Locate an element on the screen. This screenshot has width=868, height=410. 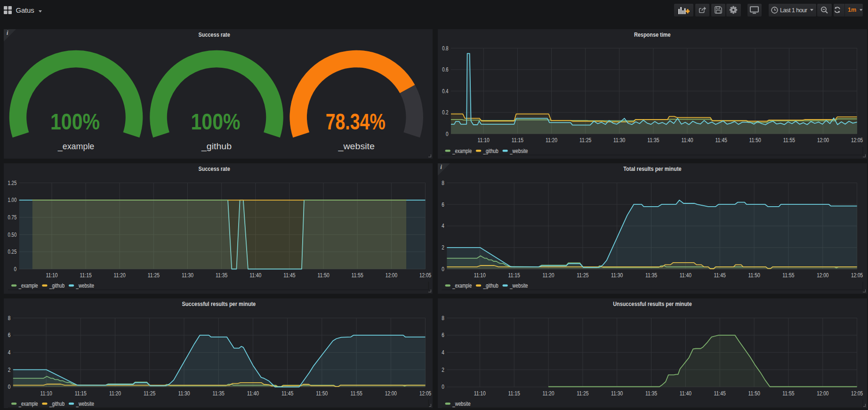
svg-text: 0.6 is located at coordinates (445, 70).